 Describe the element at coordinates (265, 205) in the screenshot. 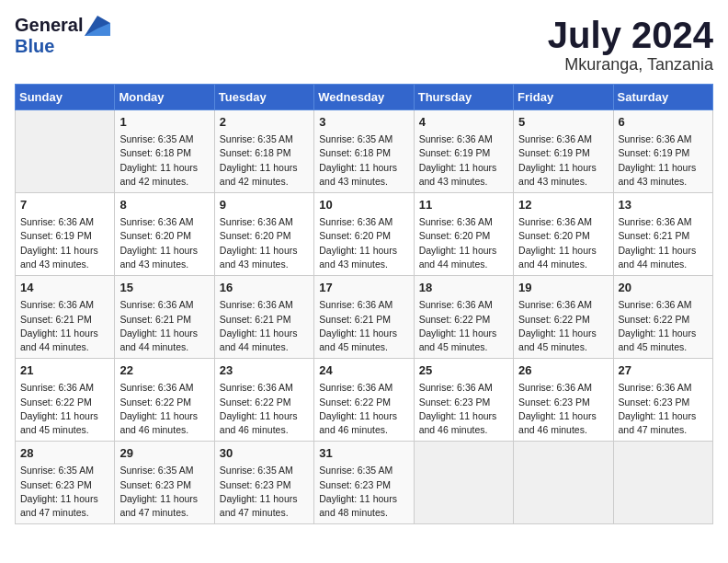

I see `day-number: 9` at that location.